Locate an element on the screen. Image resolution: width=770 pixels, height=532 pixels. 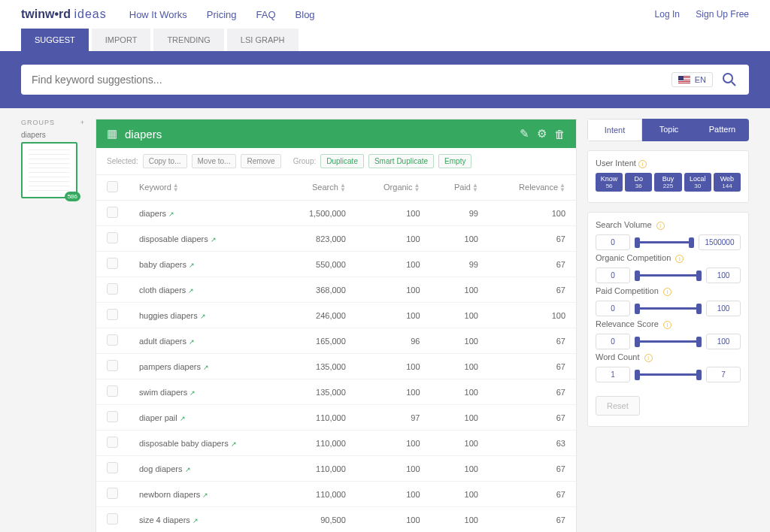
smart-duplicate-button: Smart Duplicate is located at coordinates (402, 161).